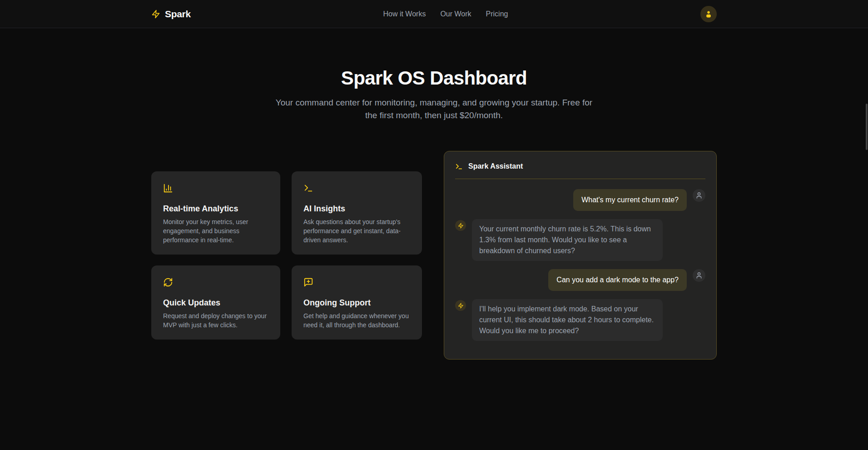 The width and height of the screenshot is (868, 450). I want to click on feature-description: Request and deploy changes to your MVP w…, so click(216, 320).